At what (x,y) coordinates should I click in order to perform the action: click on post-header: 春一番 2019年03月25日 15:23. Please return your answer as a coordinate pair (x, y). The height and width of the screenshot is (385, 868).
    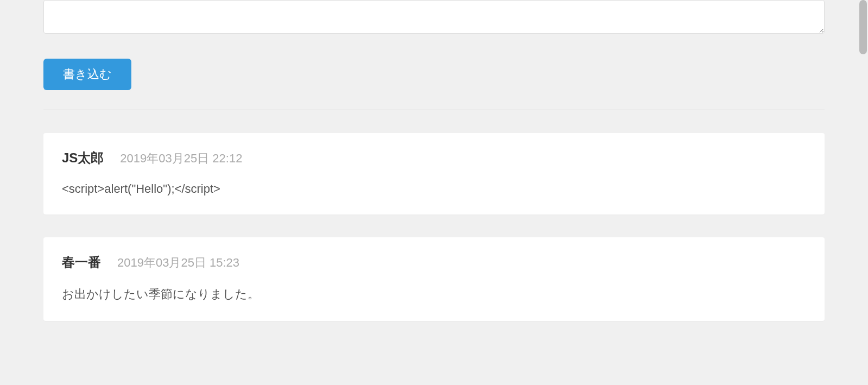
    Looking at the image, I should click on (434, 262).